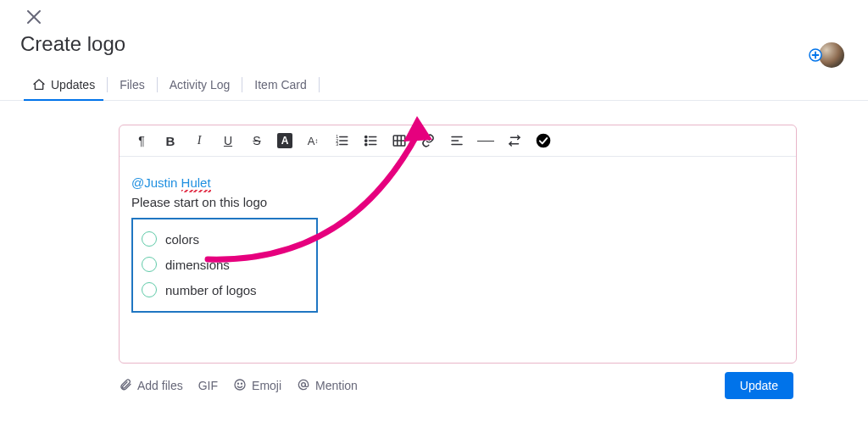 The height and width of the screenshot is (433, 868). What do you see at coordinates (285, 141) in the screenshot?
I see `text-bg-icon: A` at bounding box center [285, 141].